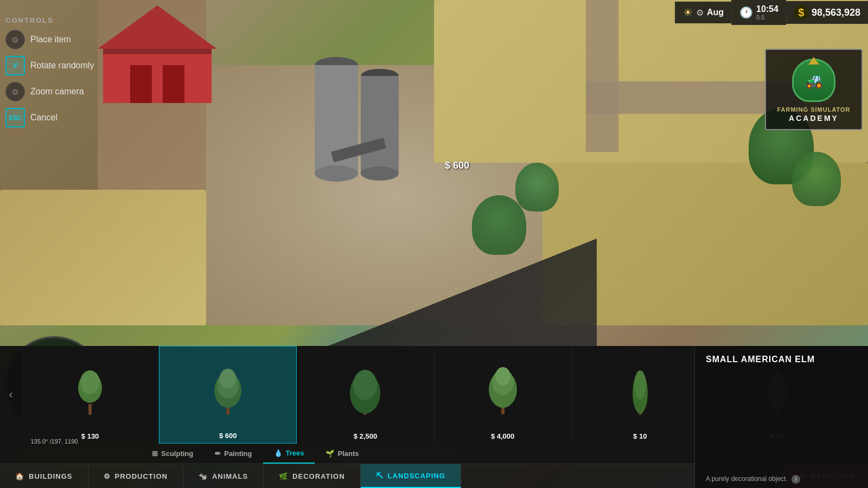 Image resolution: width=868 pixels, height=488 pixels. What do you see at coordinates (801, 12) in the screenshot?
I see `currency-icon: $` at bounding box center [801, 12].